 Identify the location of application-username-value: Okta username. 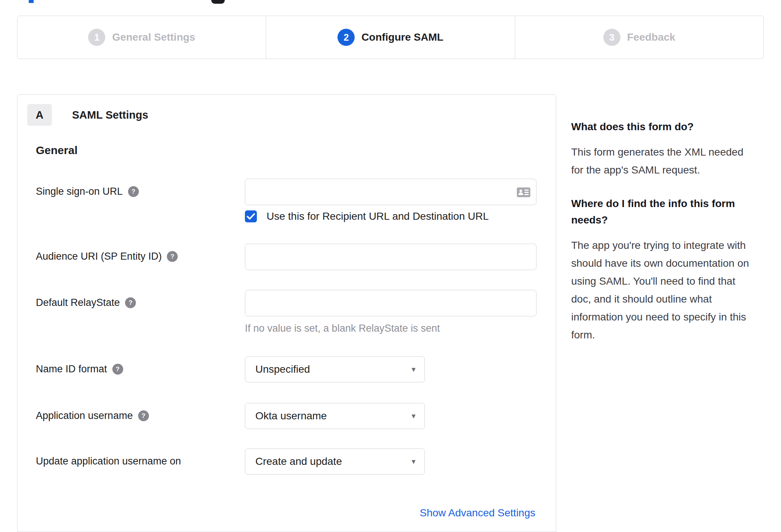
(291, 416).